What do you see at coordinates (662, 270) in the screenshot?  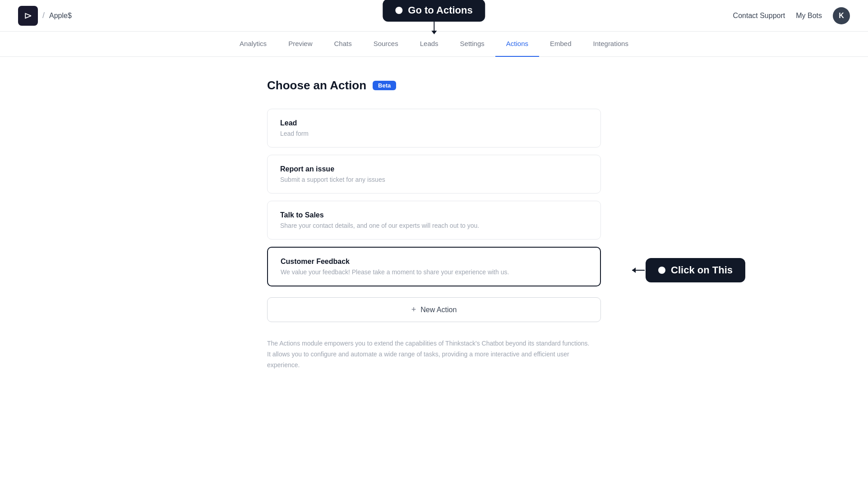 I see `click-tooltip-dot` at bounding box center [662, 270].